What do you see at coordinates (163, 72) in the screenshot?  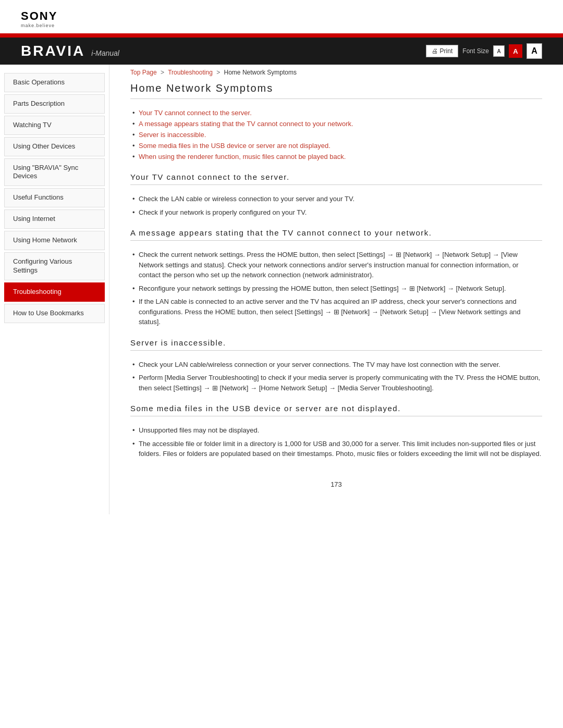 I see `breadcrumb-sep-1: >` at bounding box center [163, 72].